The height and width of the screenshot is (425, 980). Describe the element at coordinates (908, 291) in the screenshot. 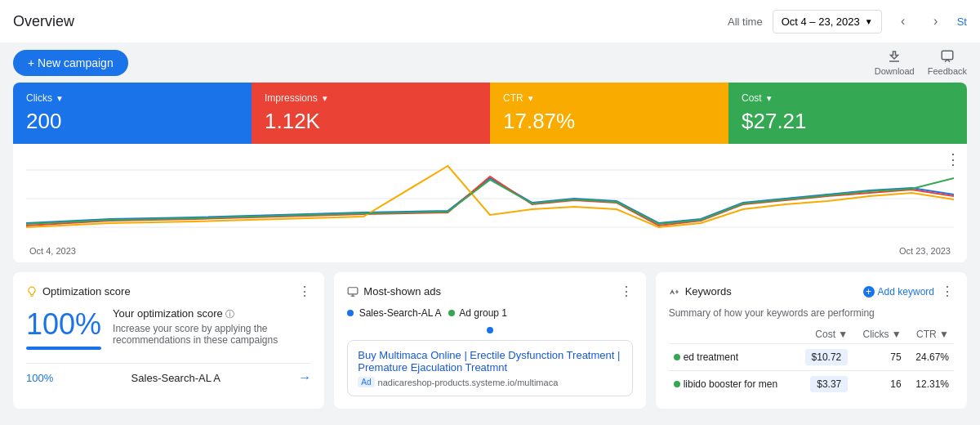

I see `keywords-actions: + Add keyword ⋮` at that location.